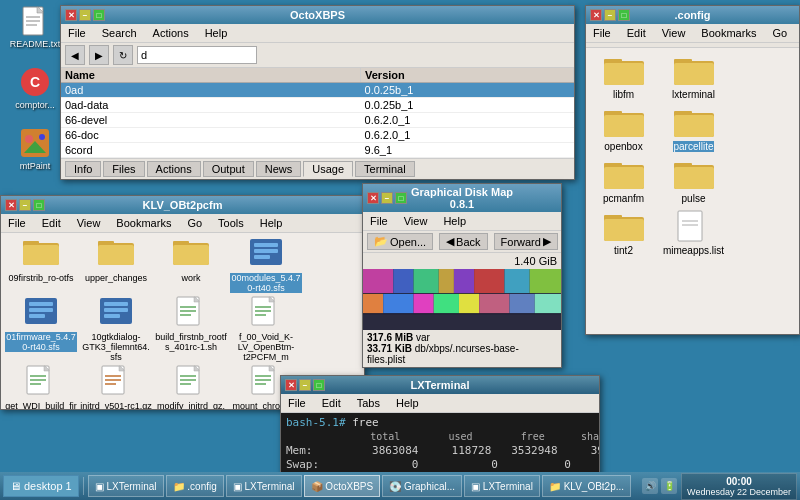  What do you see at coordinates (342, 486) in the screenshot?
I see `taskbar-btn-octoxbps: 📦 OctoXBPS` at bounding box center [342, 486].